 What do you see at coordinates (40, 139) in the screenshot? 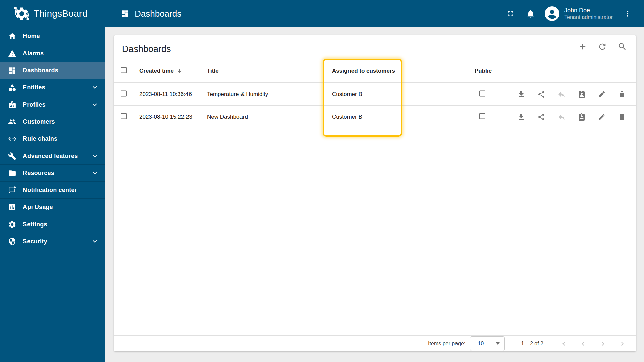
I see `sidebar-item-label: Rule chains` at bounding box center [40, 139].